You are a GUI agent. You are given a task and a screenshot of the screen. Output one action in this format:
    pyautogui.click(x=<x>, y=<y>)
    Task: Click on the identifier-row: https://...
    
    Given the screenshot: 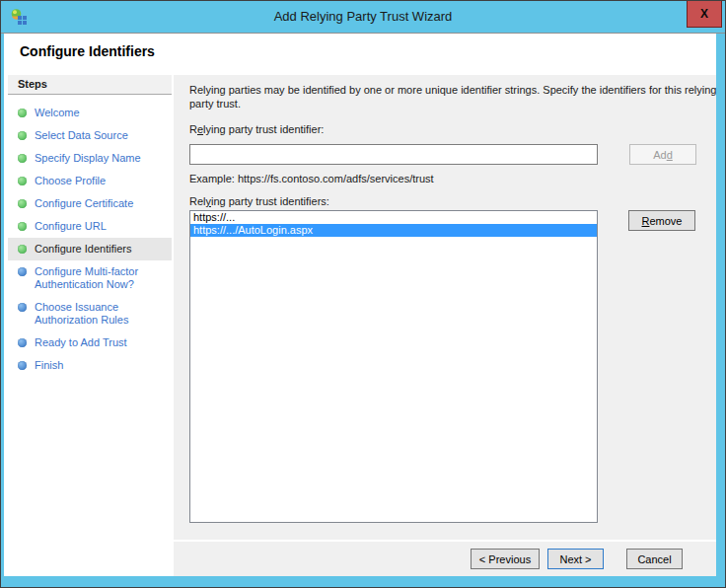 What is the action you would take?
    pyautogui.click(x=394, y=217)
    